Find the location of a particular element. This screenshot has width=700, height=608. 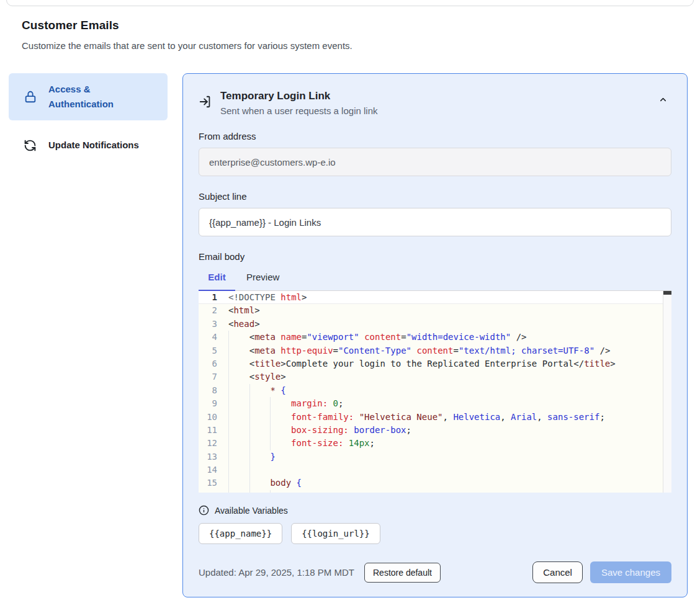

subject-line-input is located at coordinates (435, 222).